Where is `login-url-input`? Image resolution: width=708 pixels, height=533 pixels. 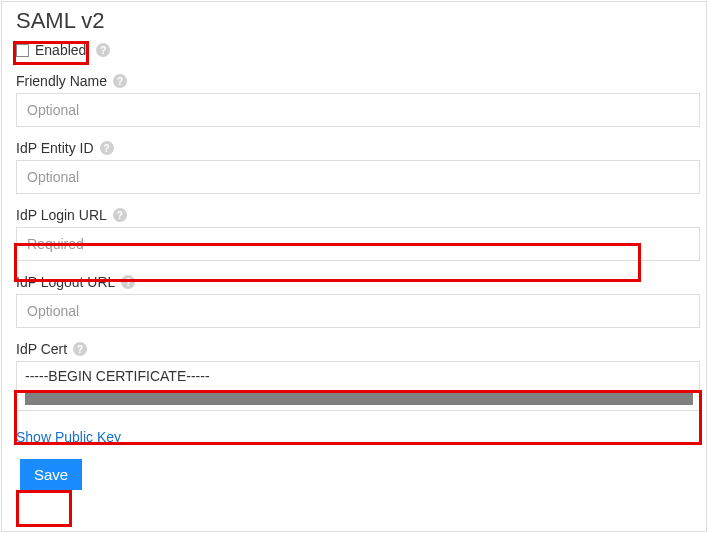 login-url-input is located at coordinates (358, 244).